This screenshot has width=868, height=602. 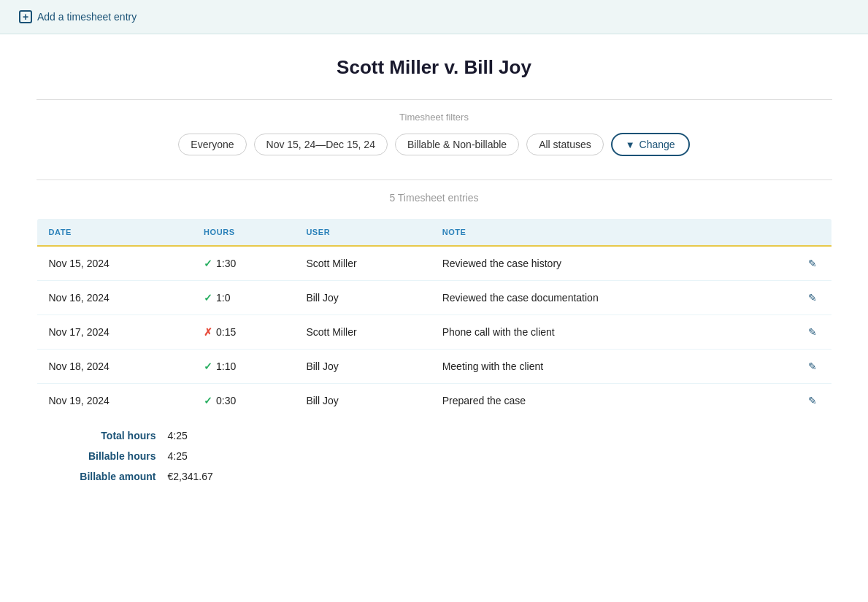 What do you see at coordinates (434, 456) in the screenshot?
I see `billable-hours-row: Billable hours 4:25` at bounding box center [434, 456].